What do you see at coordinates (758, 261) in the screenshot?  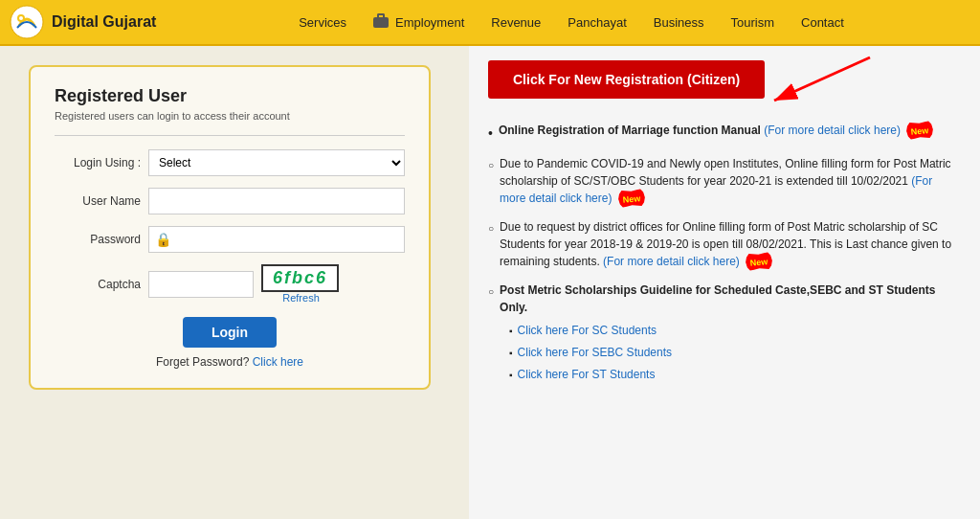 I see `news-badge-3: New` at bounding box center [758, 261].